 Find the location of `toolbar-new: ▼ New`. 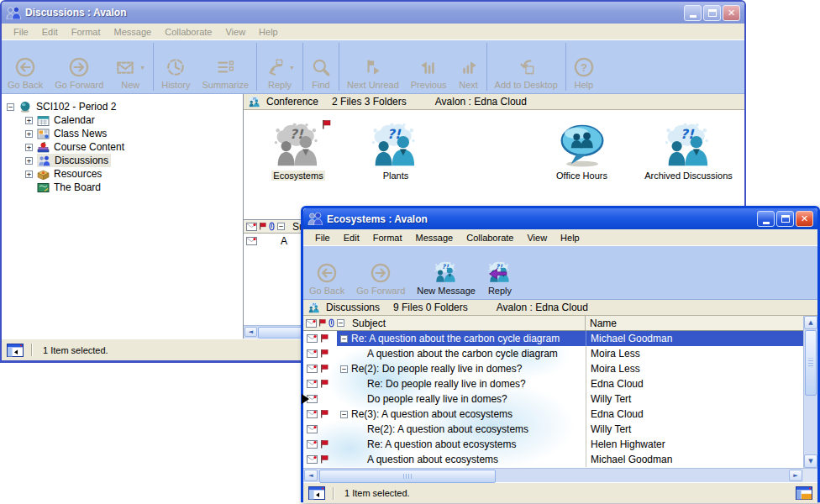

toolbar-new: ▼ New is located at coordinates (130, 67).